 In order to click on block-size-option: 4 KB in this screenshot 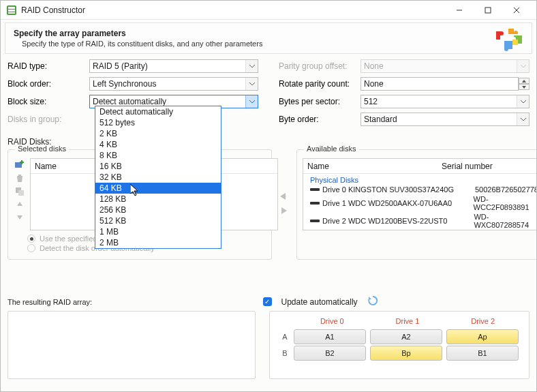, I will do `click(158, 145)`.